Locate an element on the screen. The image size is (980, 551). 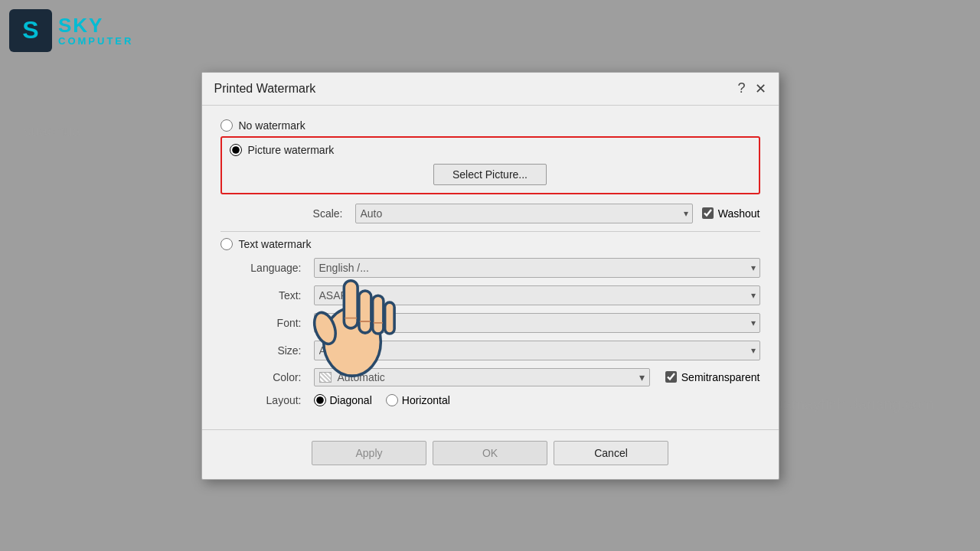
language-dropdown-wrapper: English /... ▾ is located at coordinates (537, 268).